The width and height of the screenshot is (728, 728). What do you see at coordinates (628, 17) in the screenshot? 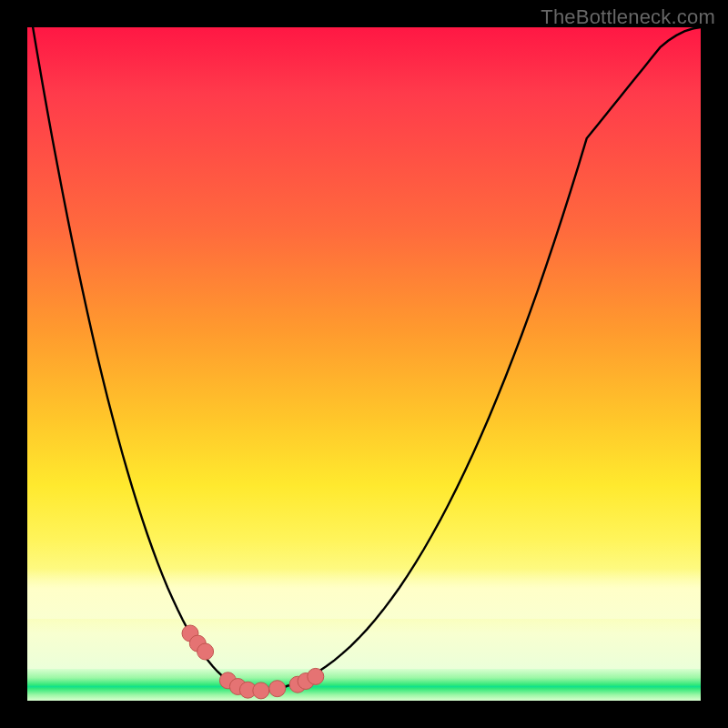
I see `watermark-text: TheBottleneck.com` at bounding box center [628, 17].